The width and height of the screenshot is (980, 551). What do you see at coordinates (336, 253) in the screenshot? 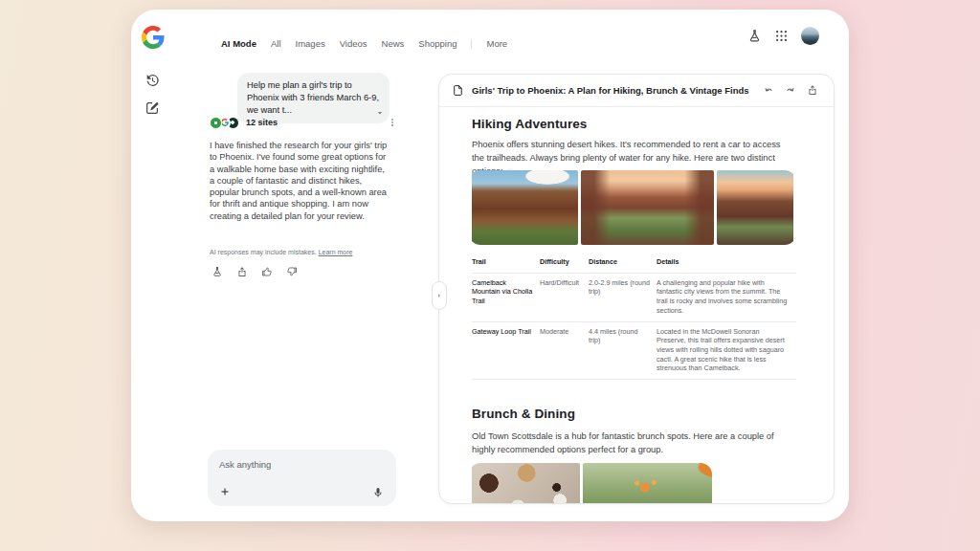
I see `learn-more-link: Learn more` at bounding box center [336, 253].